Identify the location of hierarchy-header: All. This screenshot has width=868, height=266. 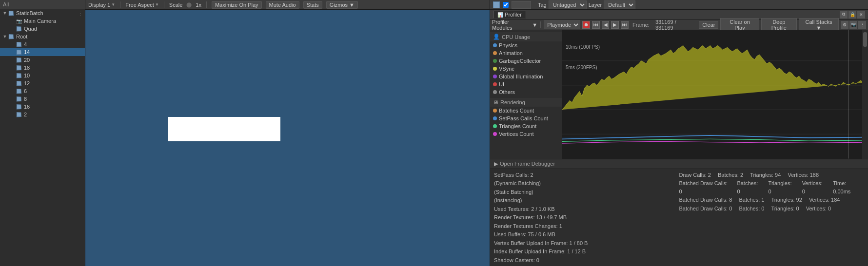
(42, 5).